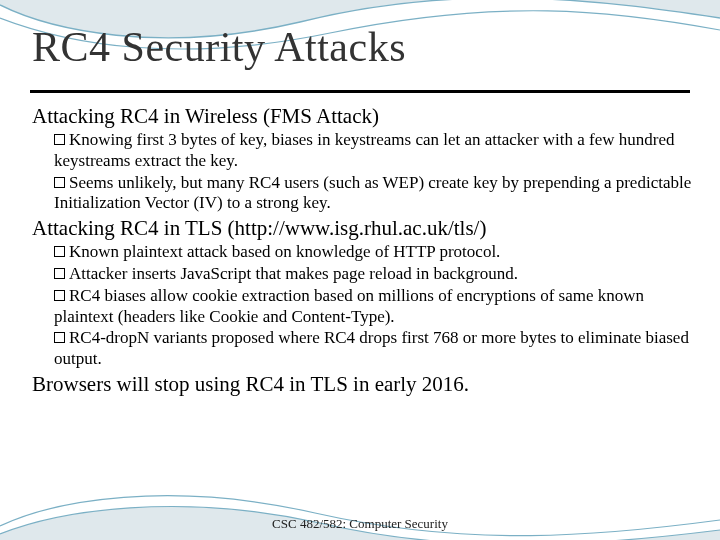 The width and height of the screenshot is (720, 540). I want to click on bullet-item: Knowing first 3 bytes of key, biases in …, so click(373, 150).